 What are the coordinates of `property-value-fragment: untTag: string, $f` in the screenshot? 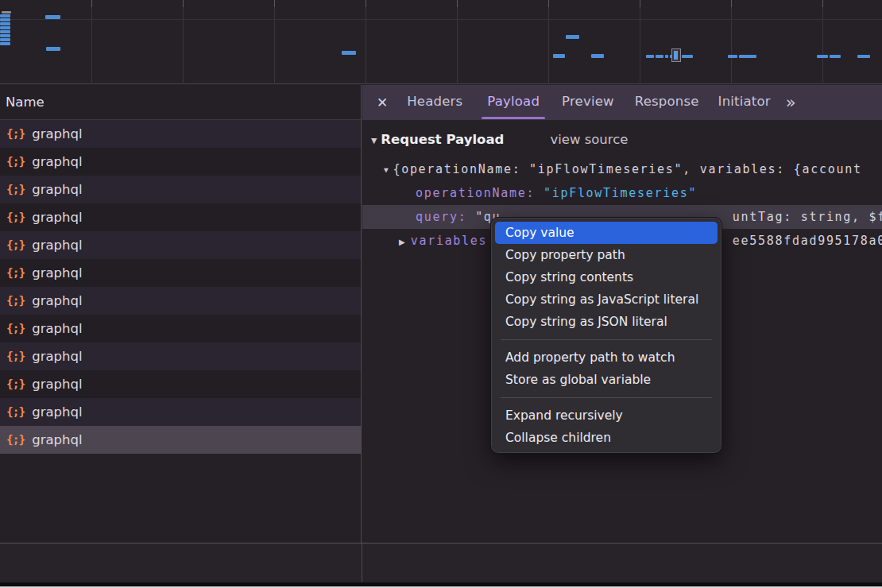 It's located at (807, 217).